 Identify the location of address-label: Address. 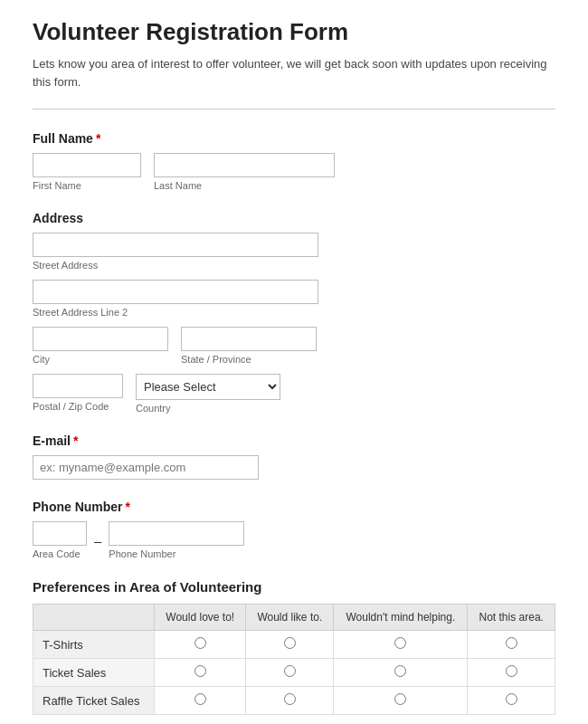
(294, 218).